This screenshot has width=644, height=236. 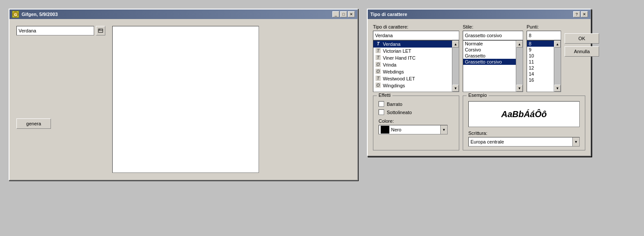 What do you see at coordinates (540, 80) in the screenshot?
I see `size-list-item: 16` at bounding box center [540, 80].